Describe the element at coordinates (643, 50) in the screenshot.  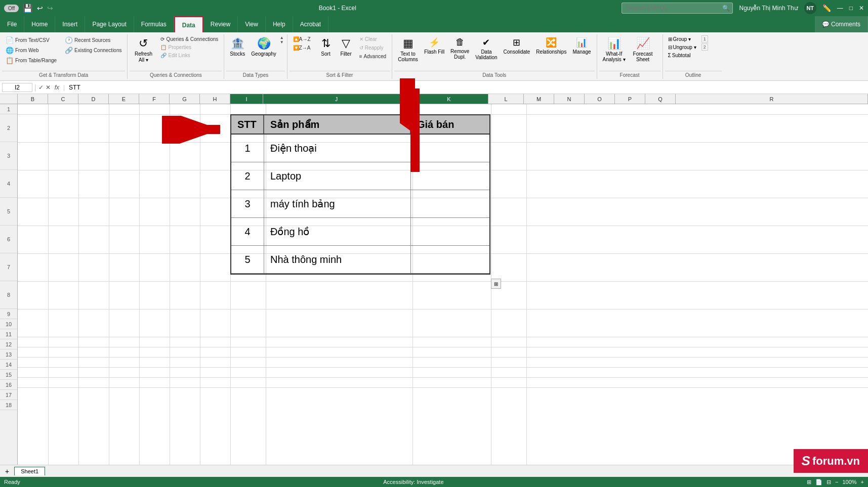
I see `forecast-sheet-btn: 📈 ForecastSheet` at that location.